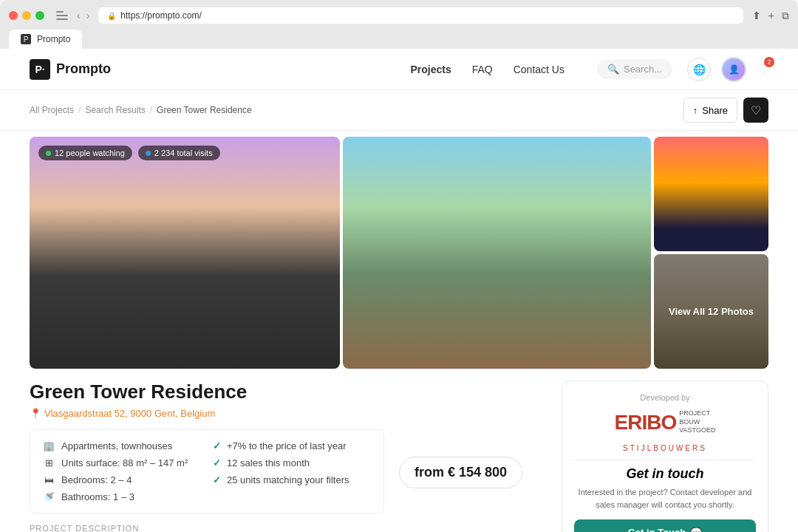 The image size is (798, 532). I want to click on gallery-badges: 12 people watching 2 234 total visits, so click(129, 153).